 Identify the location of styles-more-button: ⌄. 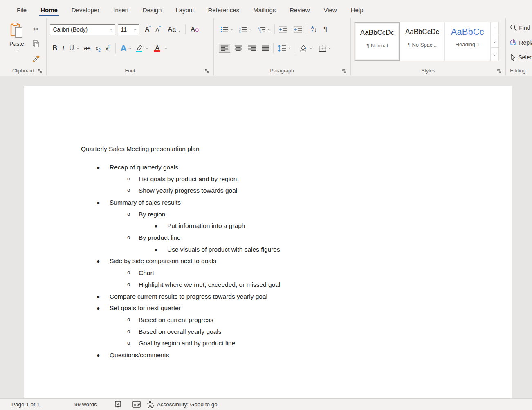
(495, 54).